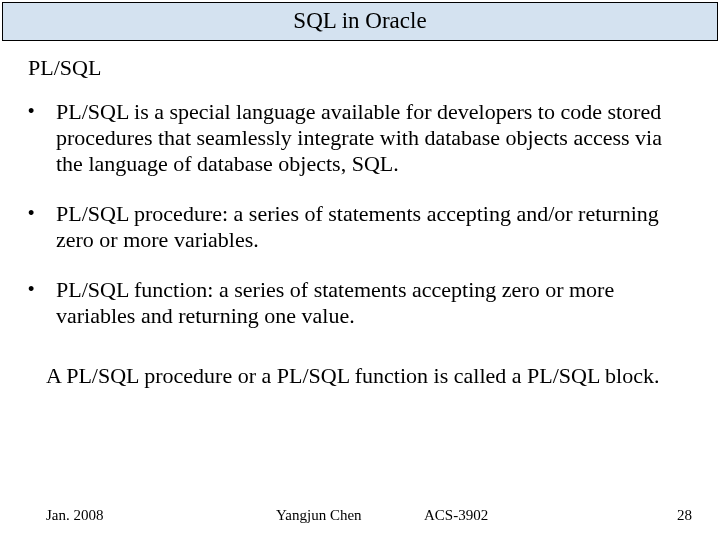 The width and height of the screenshot is (720, 540). What do you see at coordinates (360, 22) in the screenshot?
I see `slide-header: SQL in Oracle` at bounding box center [360, 22].